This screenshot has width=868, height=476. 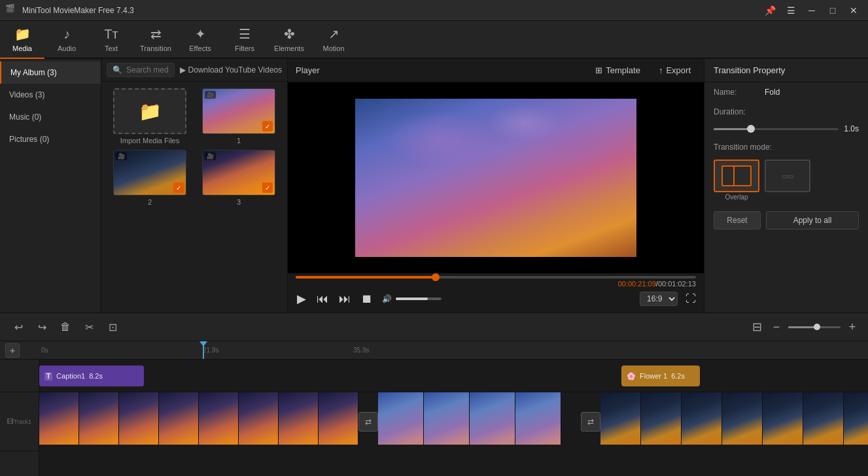 What do you see at coordinates (786, 71) in the screenshot?
I see `transition-property-title: Transition Property` at bounding box center [786, 71].